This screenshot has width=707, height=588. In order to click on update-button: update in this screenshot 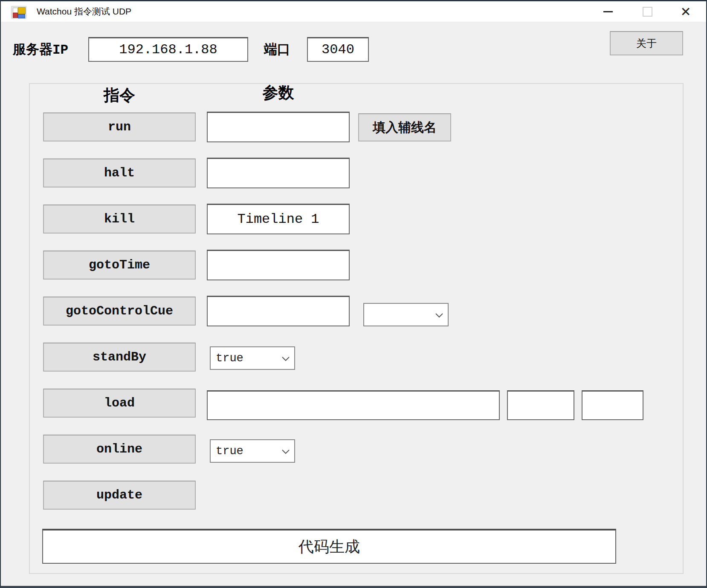, I will do `click(119, 495)`.